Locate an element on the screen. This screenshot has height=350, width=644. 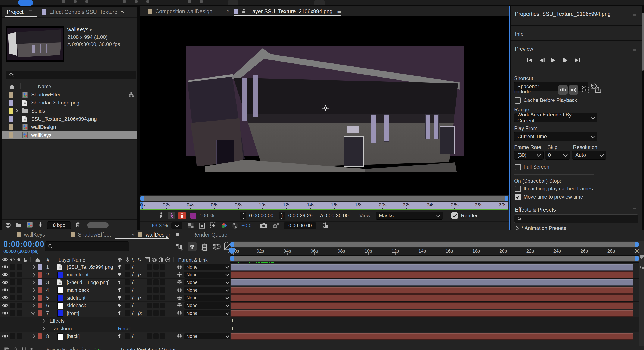
include-video-button is located at coordinates (563, 90).